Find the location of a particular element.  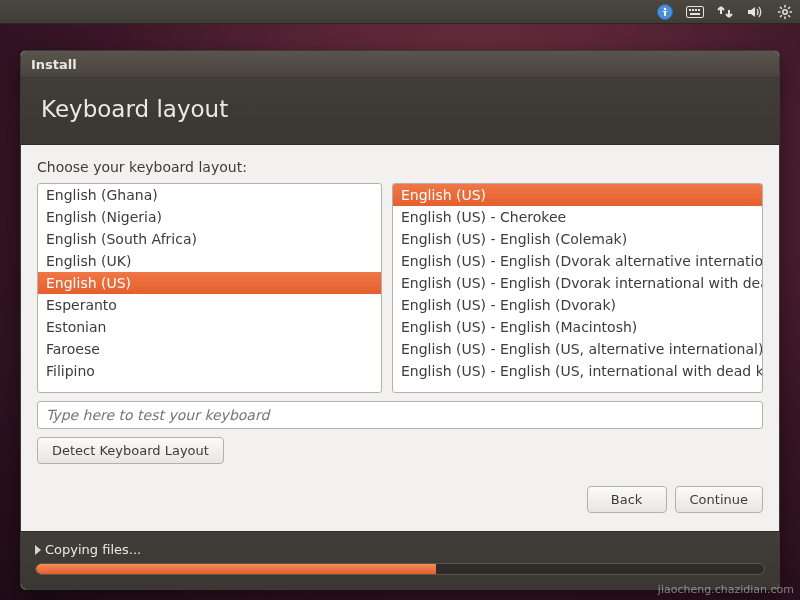

list-item: English (US) - English (Macintosh) is located at coordinates (578, 327).